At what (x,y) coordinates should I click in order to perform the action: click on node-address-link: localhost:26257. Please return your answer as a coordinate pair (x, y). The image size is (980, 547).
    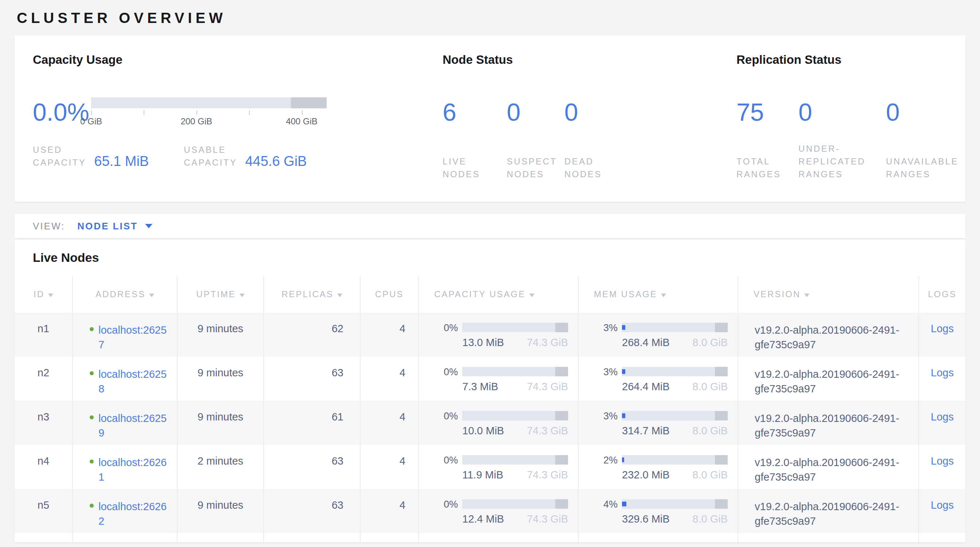
    Looking at the image, I should click on (134, 337).